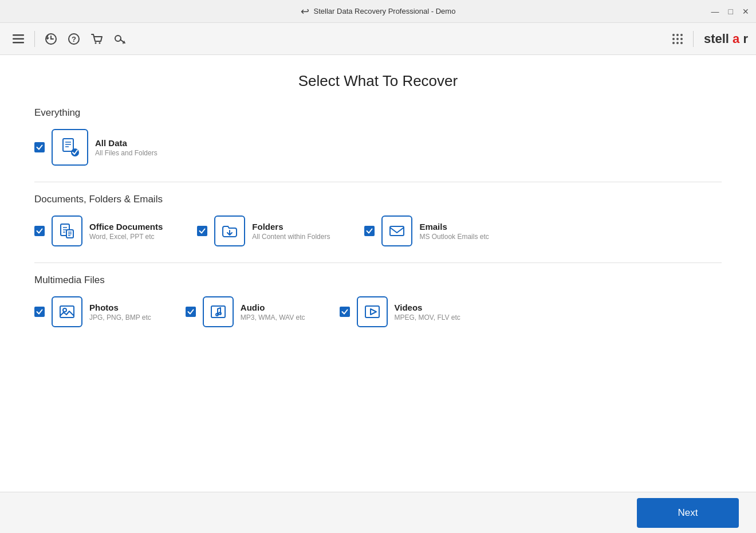 The width and height of the screenshot is (756, 533). Describe the element at coordinates (230, 231) in the screenshot. I see `folders-icon` at that location.